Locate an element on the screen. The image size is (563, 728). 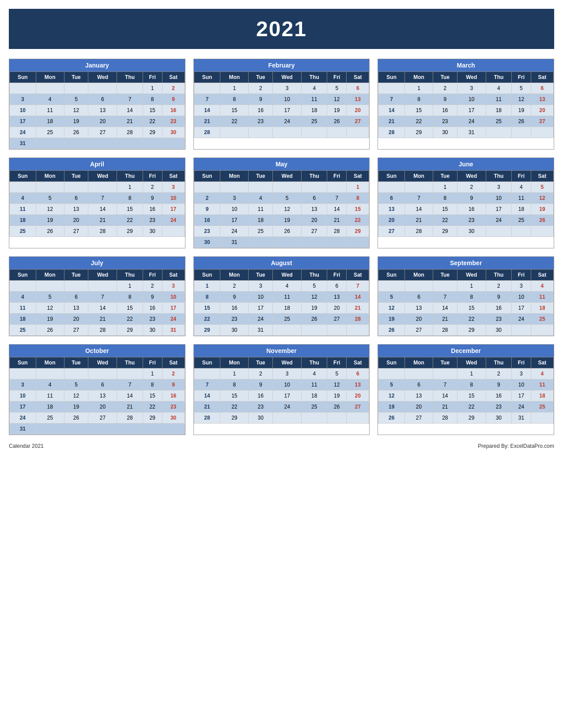
day-cell: 18 is located at coordinates (521, 209).